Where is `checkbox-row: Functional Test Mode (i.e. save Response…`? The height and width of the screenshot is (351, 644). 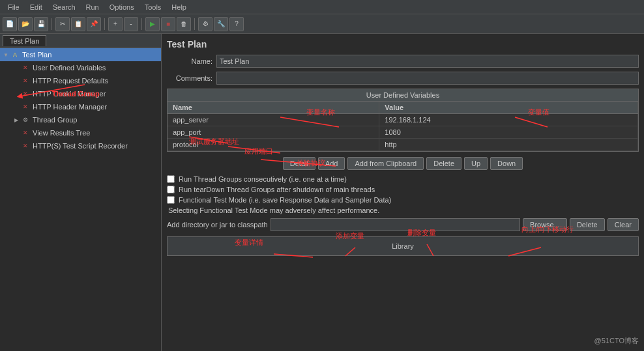
checkbox-row: Functional Test Mode (i.e. save Response… is located at coordinates (403, 200).